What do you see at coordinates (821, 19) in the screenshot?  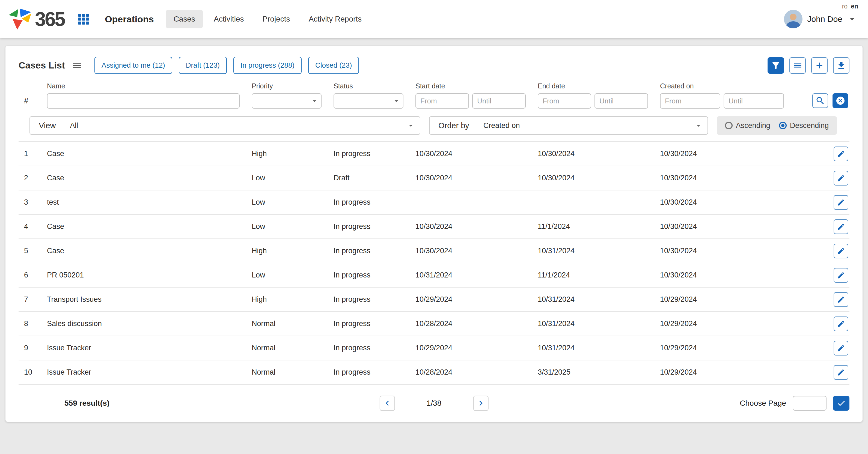 I see `user-menu: John Doe` at bounding box center [821, 19].